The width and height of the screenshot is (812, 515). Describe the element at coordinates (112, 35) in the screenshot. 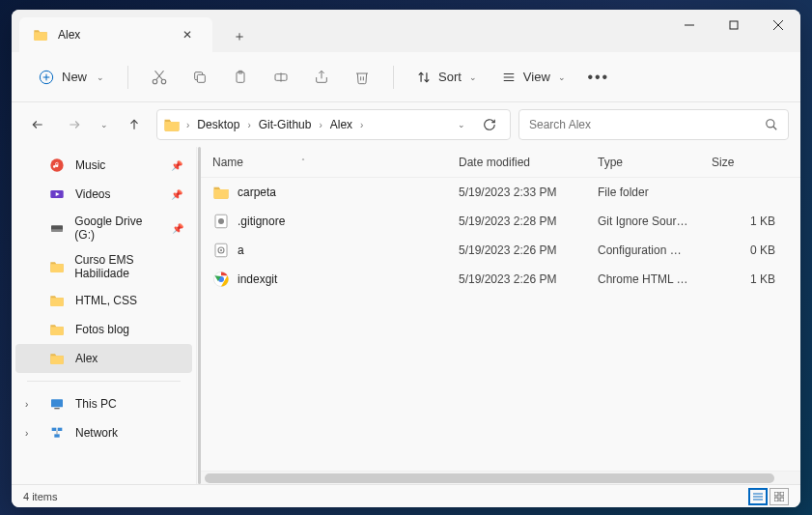

I see `tab-title: Alex` at that location.